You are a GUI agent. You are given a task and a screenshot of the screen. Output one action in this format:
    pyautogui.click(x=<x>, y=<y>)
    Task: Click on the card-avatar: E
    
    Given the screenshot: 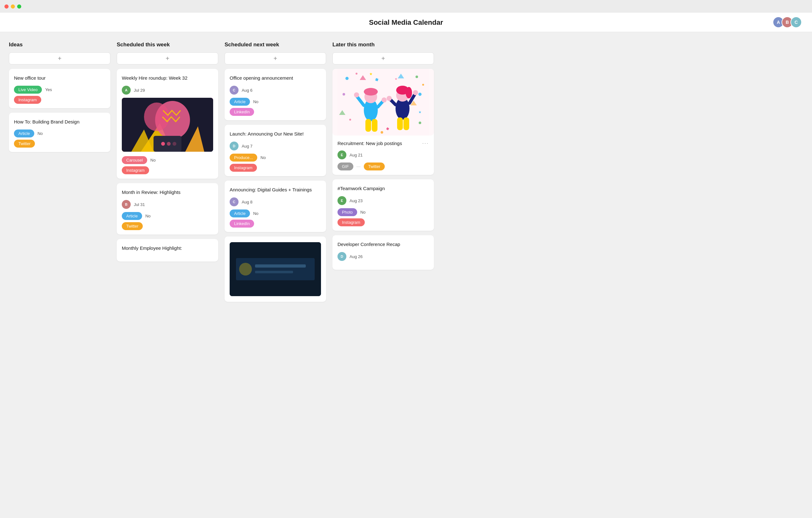 What is the action you would take?
    pyautogui.click(x=342, y=200)
    